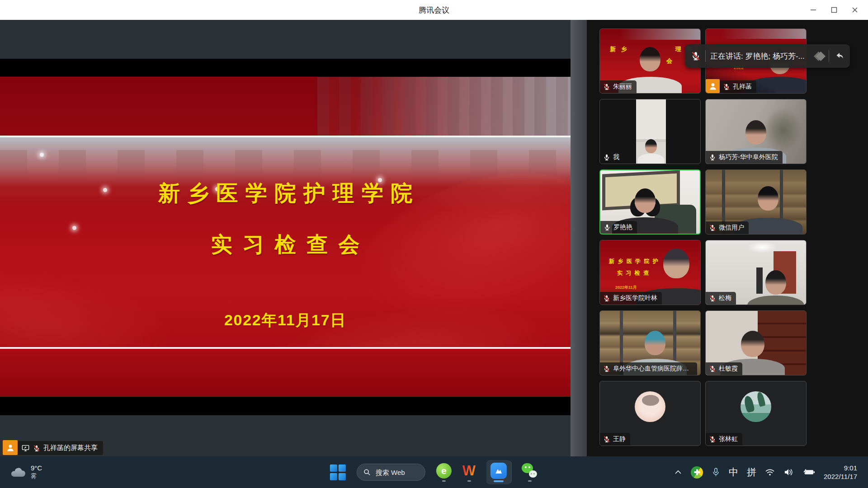 Image resolution: width=868 pixels, height=488 pixels. What do you see at coordinates (434, 472) in the screenshot?
I see `taskbar: 9°C 雾 e W` at bounding box center [434, 472].